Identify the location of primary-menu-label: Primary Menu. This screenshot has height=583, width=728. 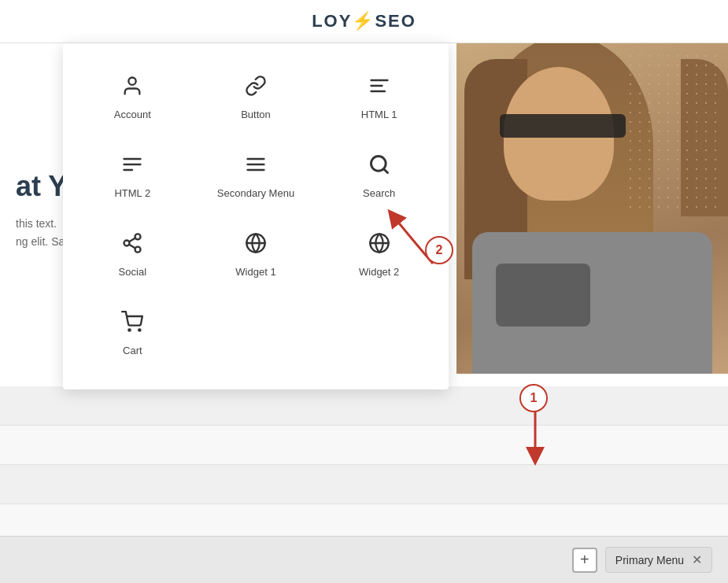
(650, 560).